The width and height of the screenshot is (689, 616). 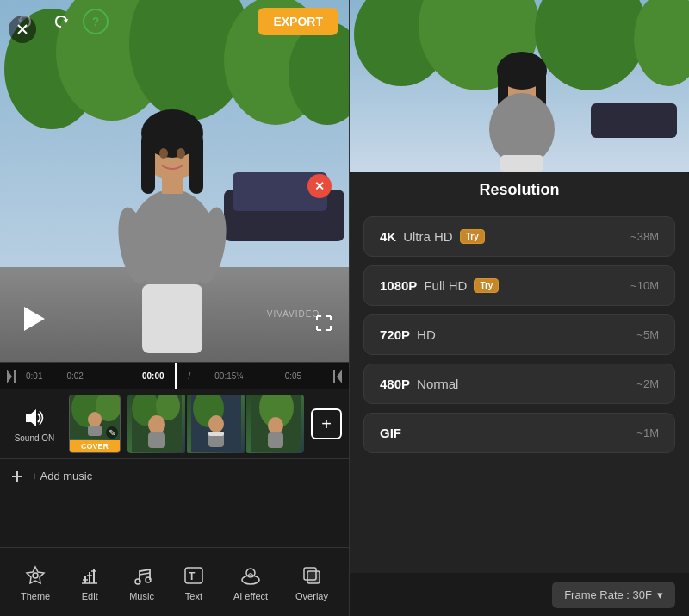 What do you see at coordinates (644, 236) in the screenshot?
I see `res-size-4k: ~38M` at bounding box center [644, 236].